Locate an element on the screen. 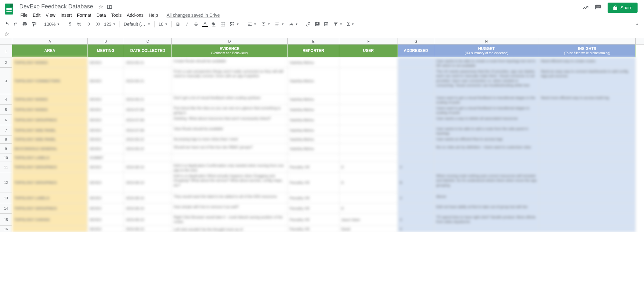  text-rotation-dropdown: ▼ is located at coordinates (293, 24).